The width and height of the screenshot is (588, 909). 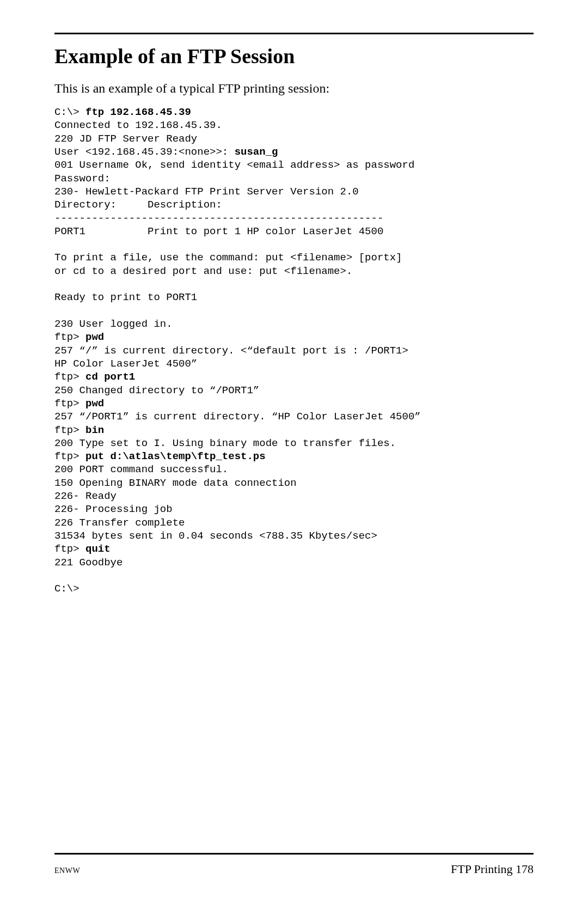 What do you see at coordinates (83, 549) in the screenshot?
I see `session-line: ftp> quit` at bounding box center [83, 549].